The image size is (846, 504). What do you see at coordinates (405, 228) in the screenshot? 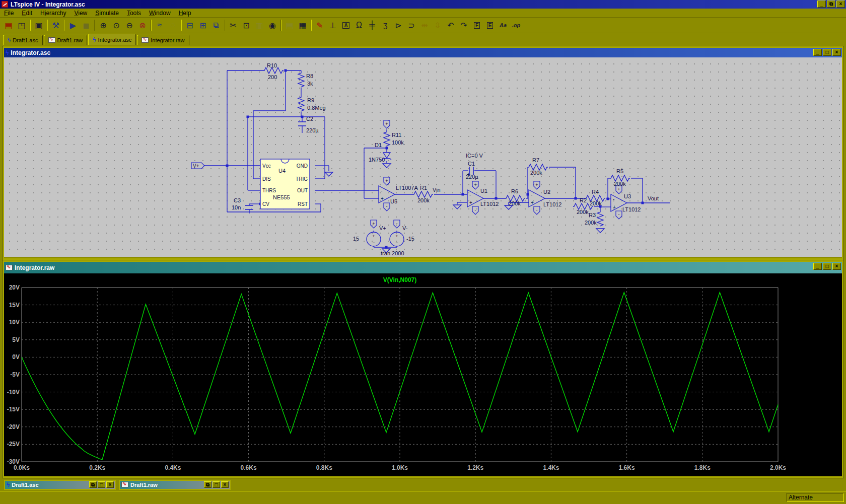
I see `net-name-label: V-` at bounding box center [405, 228].